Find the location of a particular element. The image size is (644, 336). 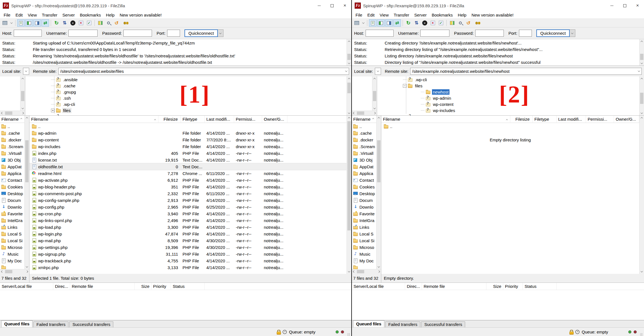

menu-item: File is located at coordinates (359, 15).